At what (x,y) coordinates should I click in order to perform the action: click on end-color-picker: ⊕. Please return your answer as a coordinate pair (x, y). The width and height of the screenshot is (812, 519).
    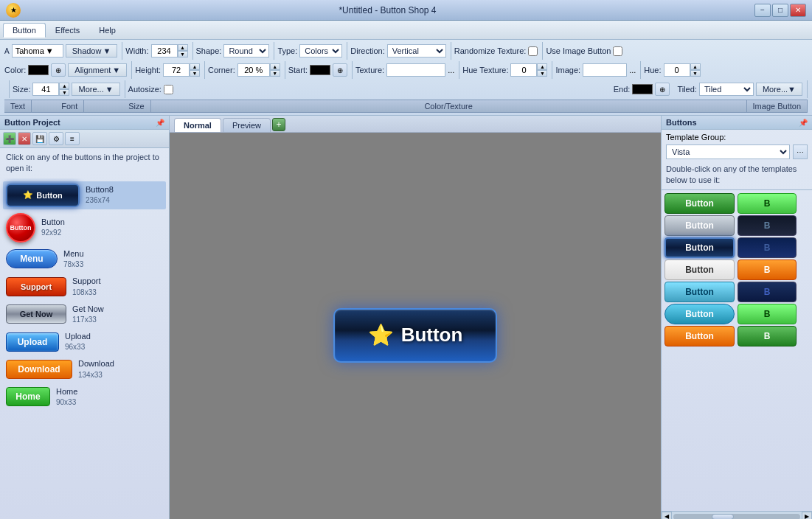
    Looking at the image, I should click on (662, 89).